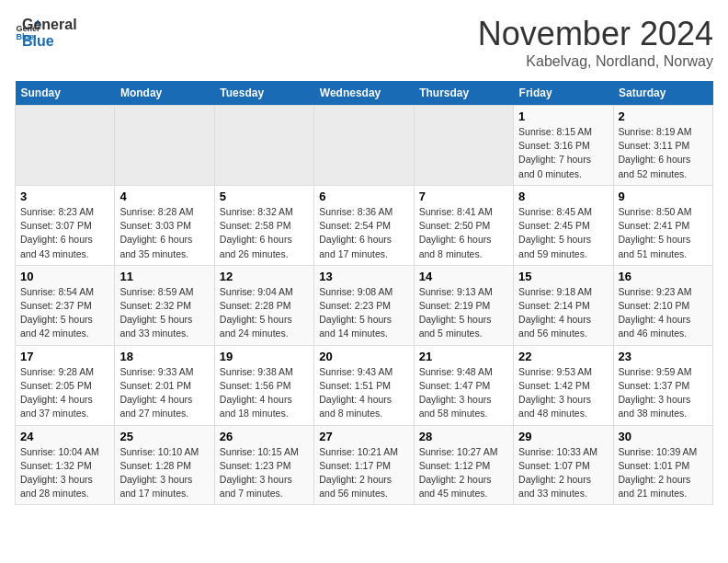  What do you see at coordinates (165, 305) in the screenshot?
I see `calendar-cell: 11Sunrise: 8:59 AM Sunset: 2:32 PM Dayli…` at bounding box center [165, 305].